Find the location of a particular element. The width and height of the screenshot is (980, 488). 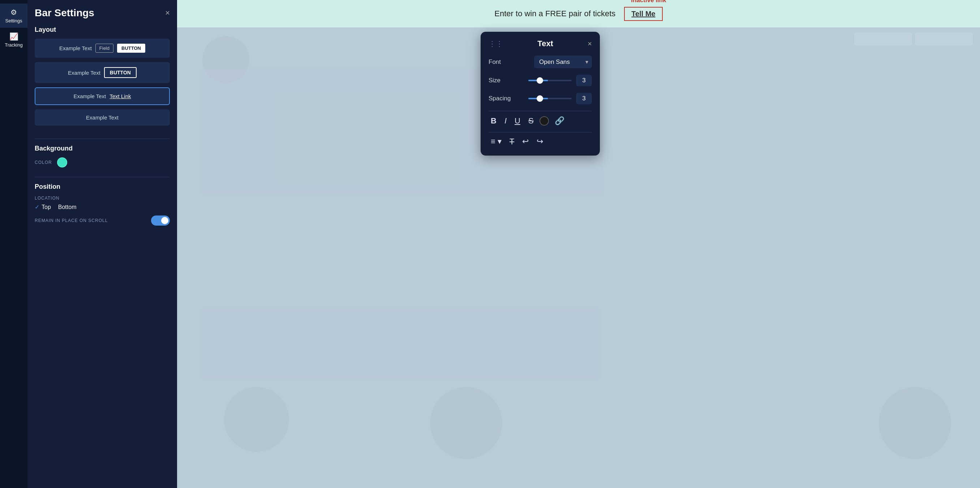

popup-title: Text is located at coordinates (545, 44).